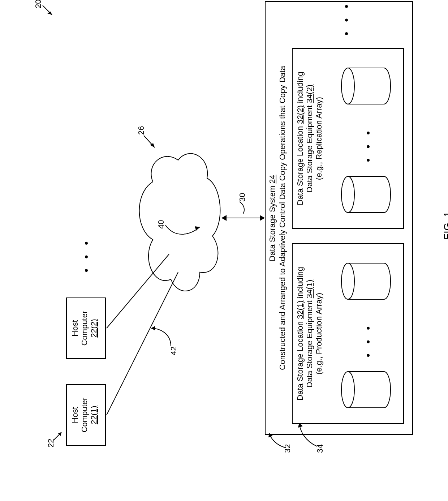 The height and width of the screenshot is (501, 448). Describe the element at coordinates (277, 438) in the screenshot. I see `ref-32-hook` at that location.